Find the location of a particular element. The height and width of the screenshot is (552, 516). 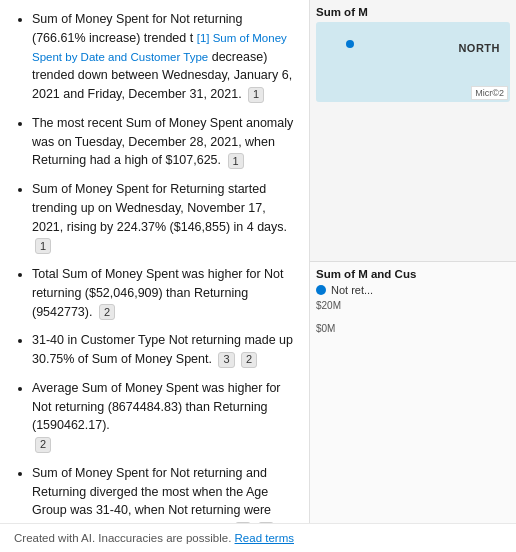

list-item: Sum of Money Spent for Not returning (76… is located at coordinates (164, 57).